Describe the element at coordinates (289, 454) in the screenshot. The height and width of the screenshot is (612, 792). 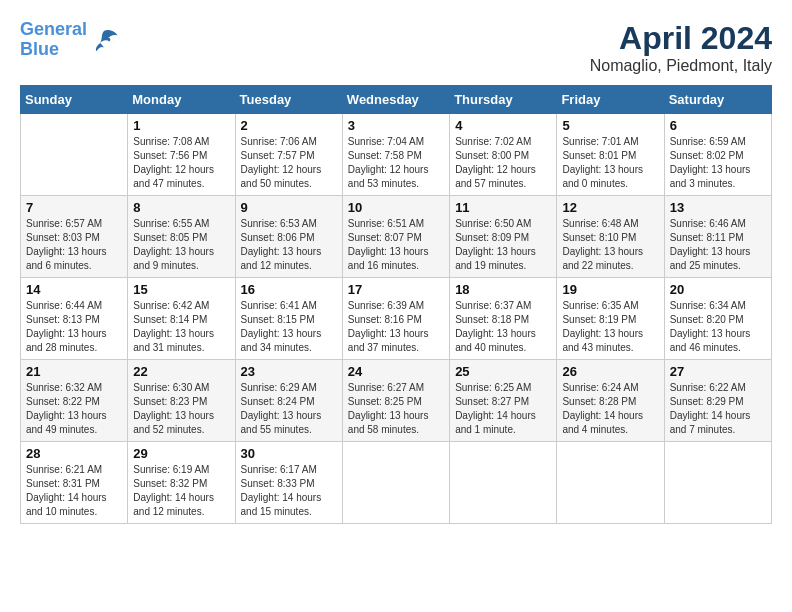
I see `day-number: 30` at that location.